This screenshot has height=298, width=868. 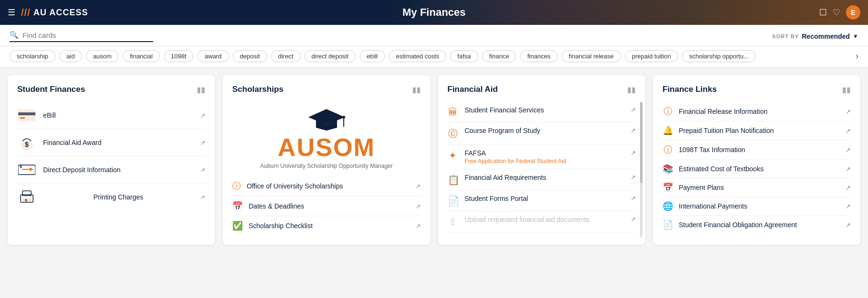 What do you see at coordinates (111, 89) in the screenshot?
I see `student-finances-header: Student Finances ▮▮` at bounding box center [111, 89].